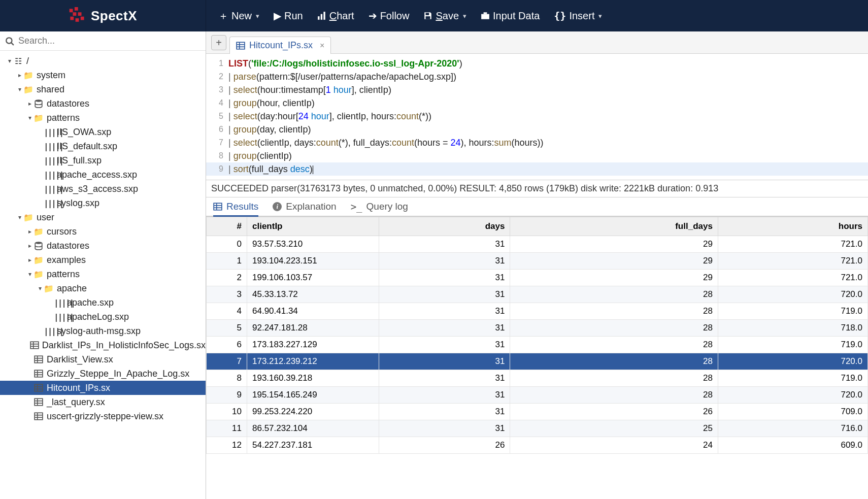  I want to click on table-row: 1099.253.224.2203126709.0, so click(537, 412).